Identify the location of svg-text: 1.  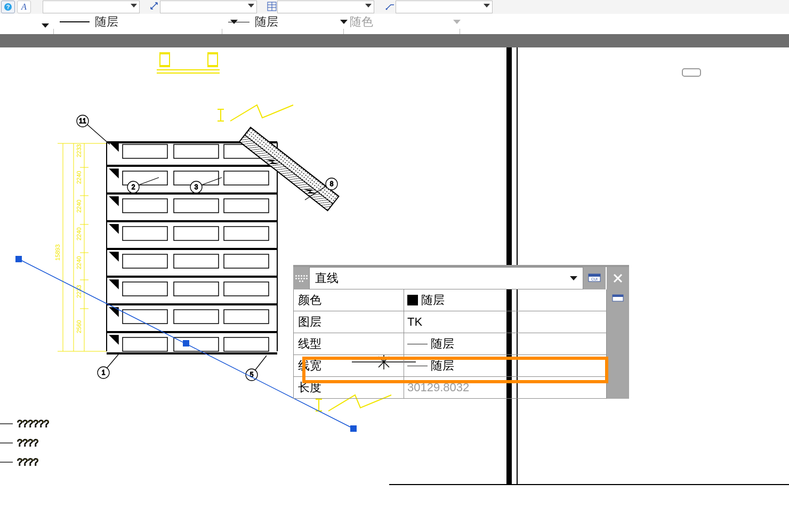
(103, 373).